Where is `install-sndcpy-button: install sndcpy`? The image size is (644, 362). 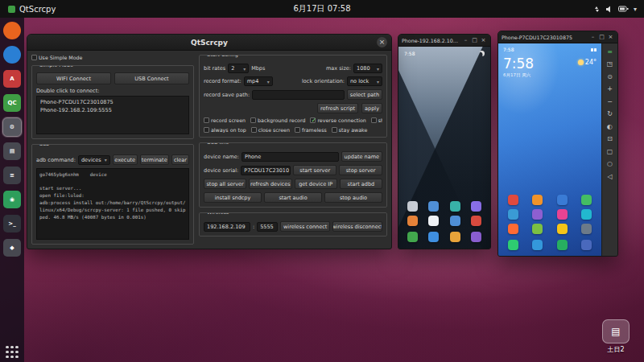
install-sndcpy-button: install sndcpy is located at coordinates (233, 198).